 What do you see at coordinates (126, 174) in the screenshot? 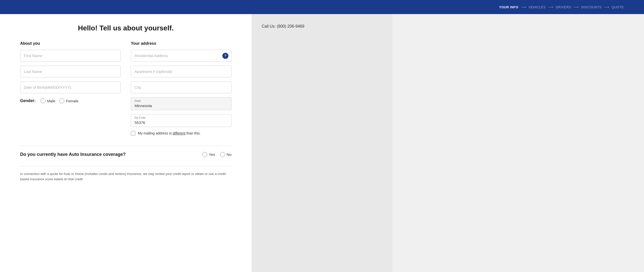
I see `disclaimer-section: In connection with a quote for Auto or H…` at bounding box center [126, 174].